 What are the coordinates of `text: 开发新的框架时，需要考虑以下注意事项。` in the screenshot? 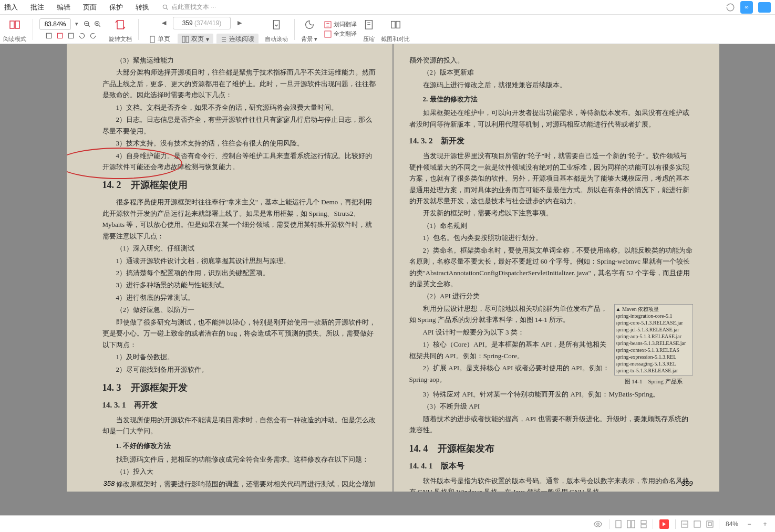 It's located at (551, 213).